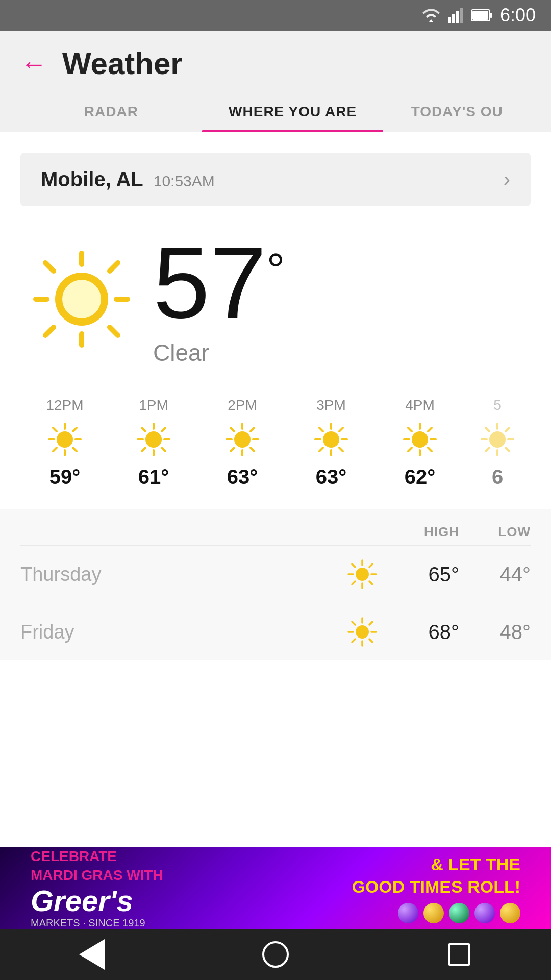  Describe the element at coordinates (439, 632) in the screenshot. I see `daily-high: 68°` at that location.